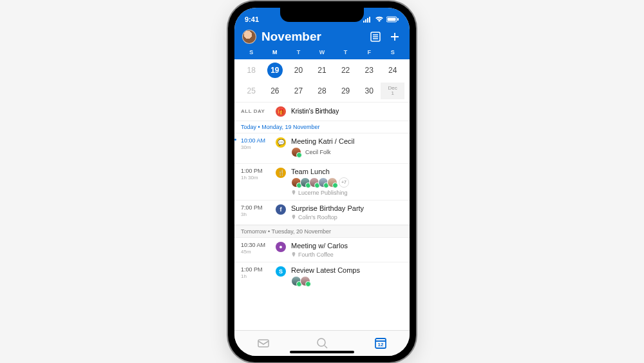  What do you see at coordinates (344, 182) in the screenshot?
I see `more-attendees: +7` at bounding box center [344, 182].